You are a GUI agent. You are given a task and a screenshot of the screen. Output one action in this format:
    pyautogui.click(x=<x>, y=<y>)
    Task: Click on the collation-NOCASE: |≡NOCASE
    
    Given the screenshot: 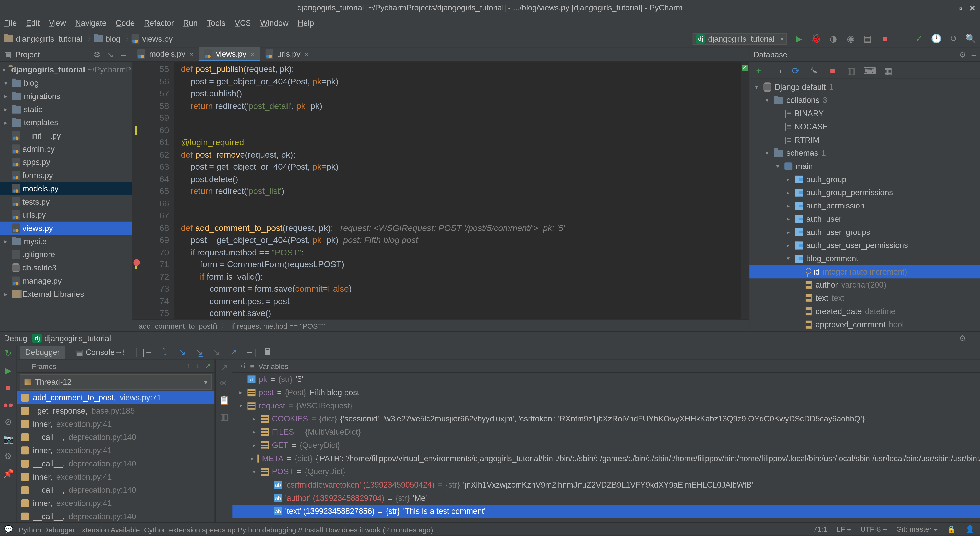 What is the action you would take?
    pyautogui.click(x=865, y=127)
    